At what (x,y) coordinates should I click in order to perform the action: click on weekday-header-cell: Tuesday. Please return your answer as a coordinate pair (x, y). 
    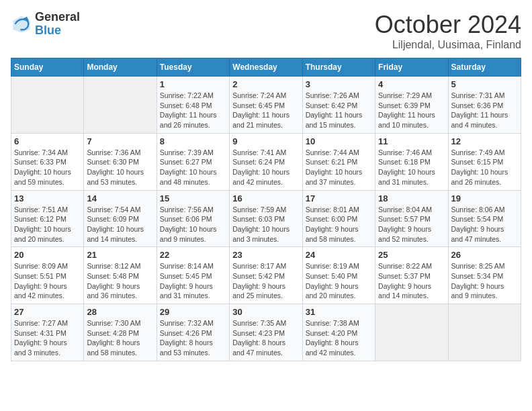
    Looking at the image, I should click on (193, 67).